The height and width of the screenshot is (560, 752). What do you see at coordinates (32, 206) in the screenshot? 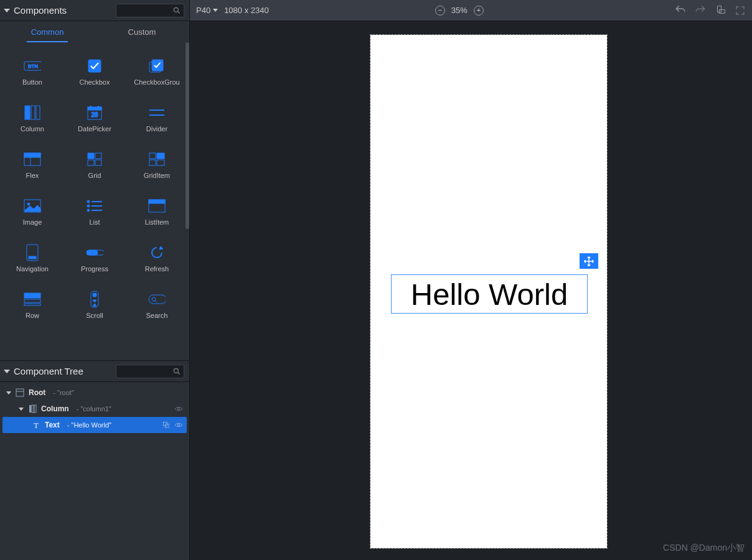
I see `image-icon` at bounding box center [32, 206].